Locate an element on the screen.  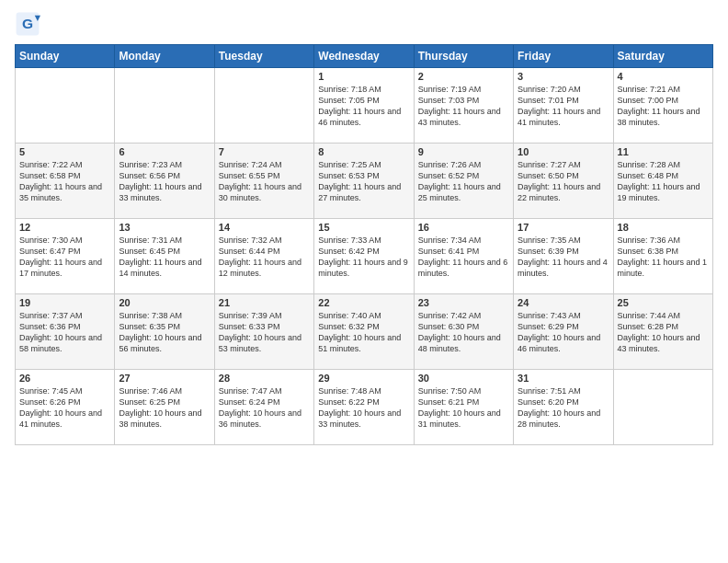
cell-content: Sunrise: 7:31 AMSunset: 6:45 PMDaylight:… is located at coordinates (164, 258).